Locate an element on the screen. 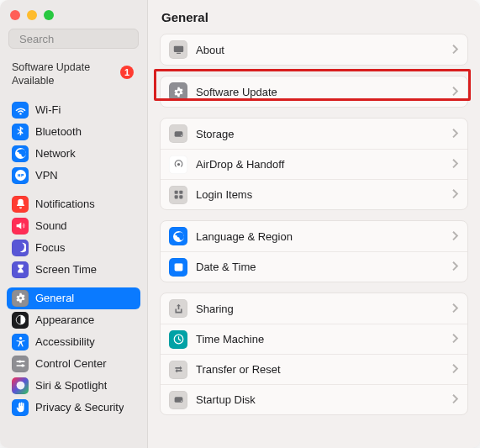  sidebar-item-label: Notifications is located at coordinates (66, 203).